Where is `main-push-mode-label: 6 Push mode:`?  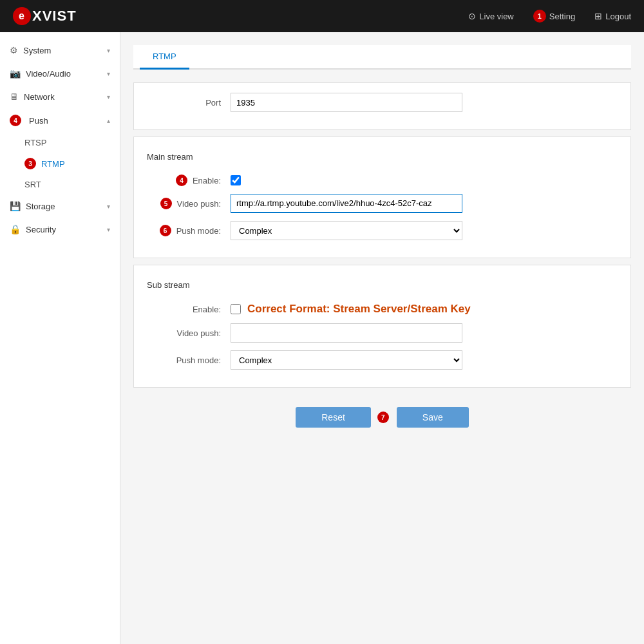
main-push-mode-label: 6 Push mode: is located at coordinates (189, 231).